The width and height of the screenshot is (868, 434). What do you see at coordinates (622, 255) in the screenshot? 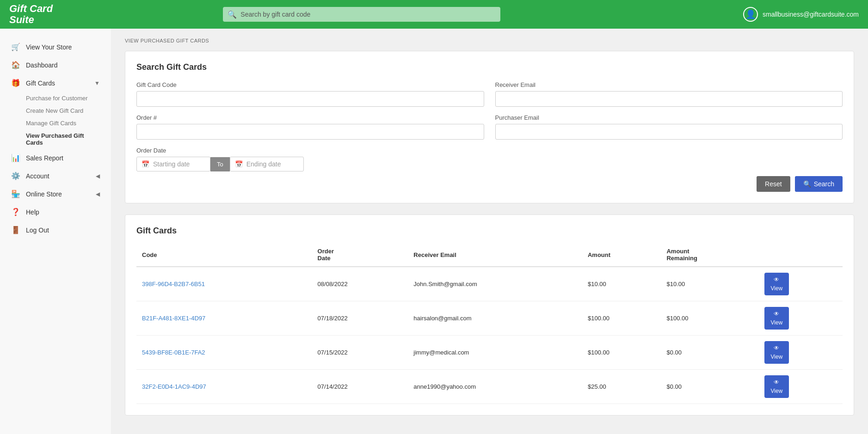
I see `col-header-amount: Amount` at bounding box center [622, 255].